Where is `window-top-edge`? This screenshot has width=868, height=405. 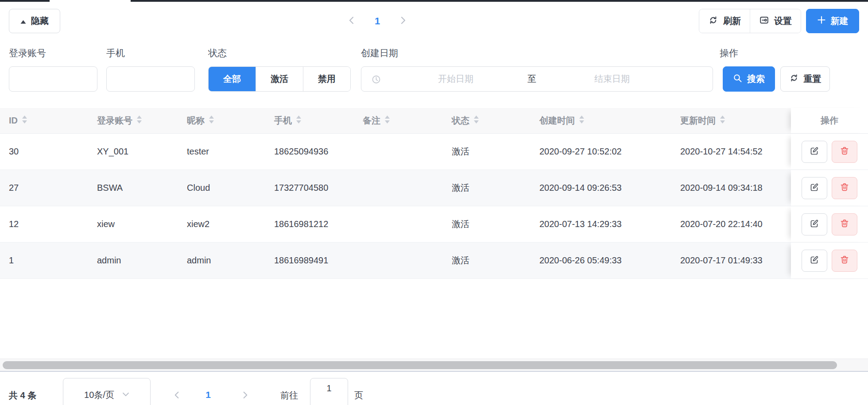
window-top-edge is located at coordinates (434, 1).